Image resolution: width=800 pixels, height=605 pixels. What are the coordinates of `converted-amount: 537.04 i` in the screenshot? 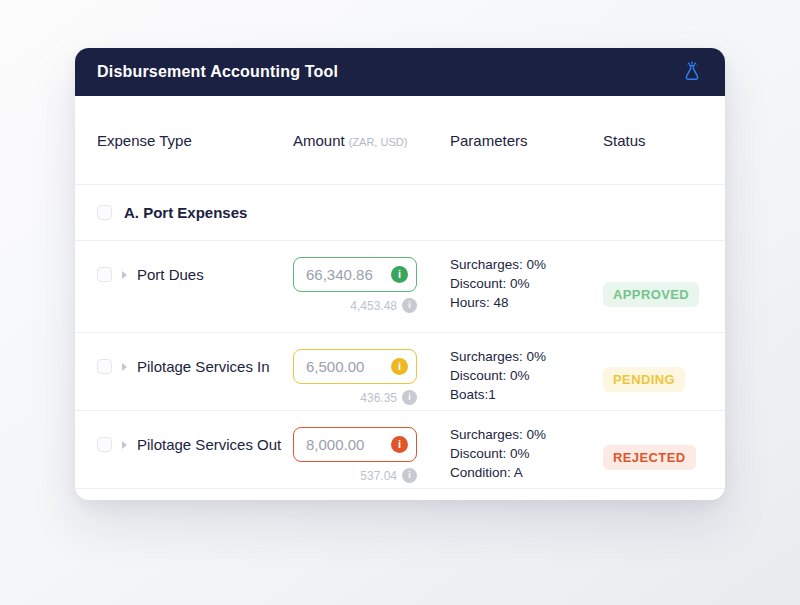 It's located at (355, 476).